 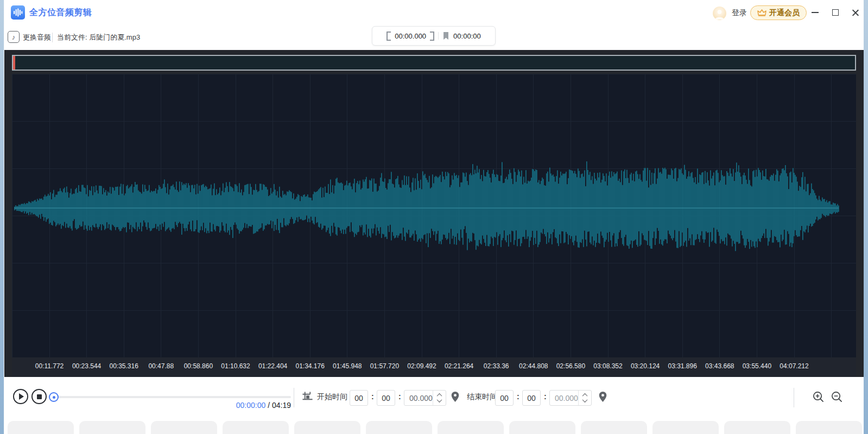 I want to click on axis-tick-label: 00:58.860, so click(x=199, y=366).